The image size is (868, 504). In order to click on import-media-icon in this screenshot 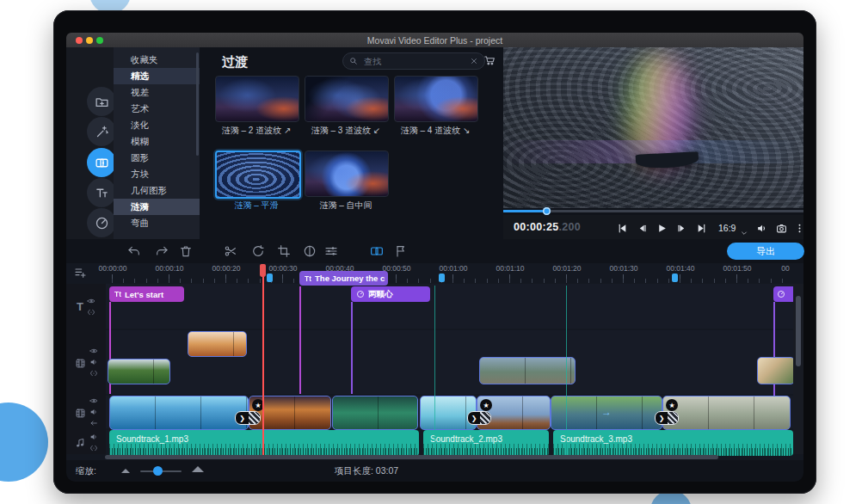, I will do `click(102, 101)`.